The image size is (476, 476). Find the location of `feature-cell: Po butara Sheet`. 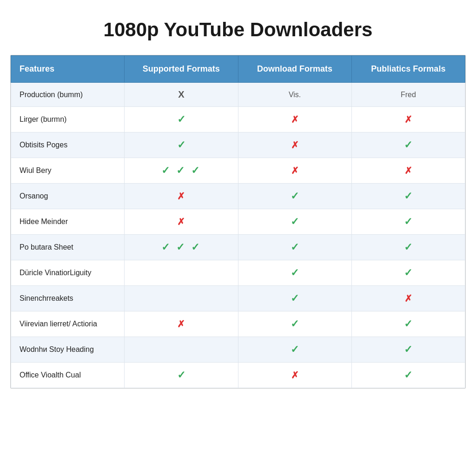

feature-cell: Po butara Sheet is located at coordinates (68, 247).